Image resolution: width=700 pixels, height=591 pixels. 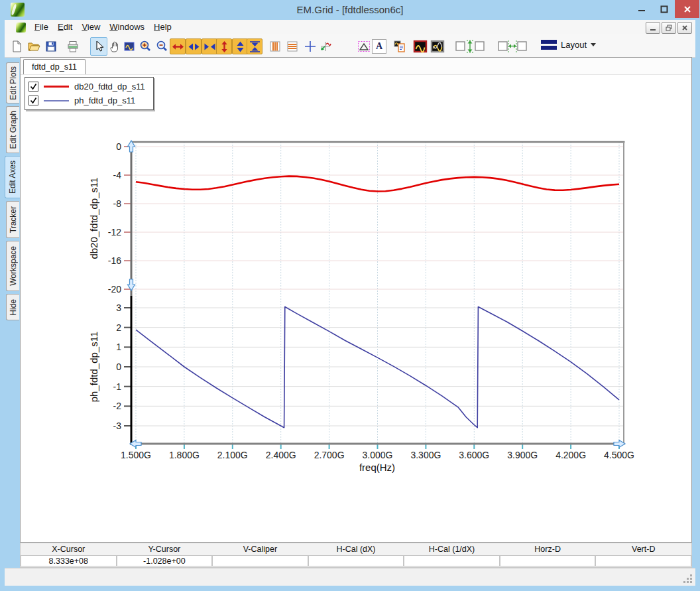 I want to click on new-file-button, so click(x=17, y=46).